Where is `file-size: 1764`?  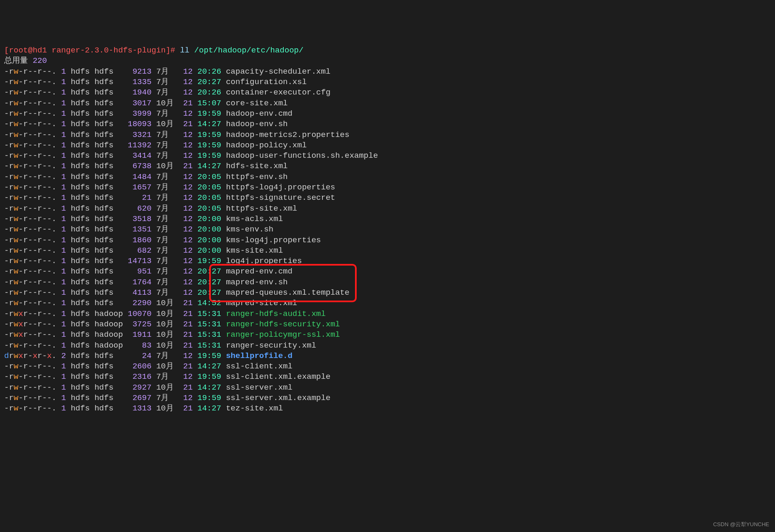
file-size: 1764 is located at coordinates (140, 282).